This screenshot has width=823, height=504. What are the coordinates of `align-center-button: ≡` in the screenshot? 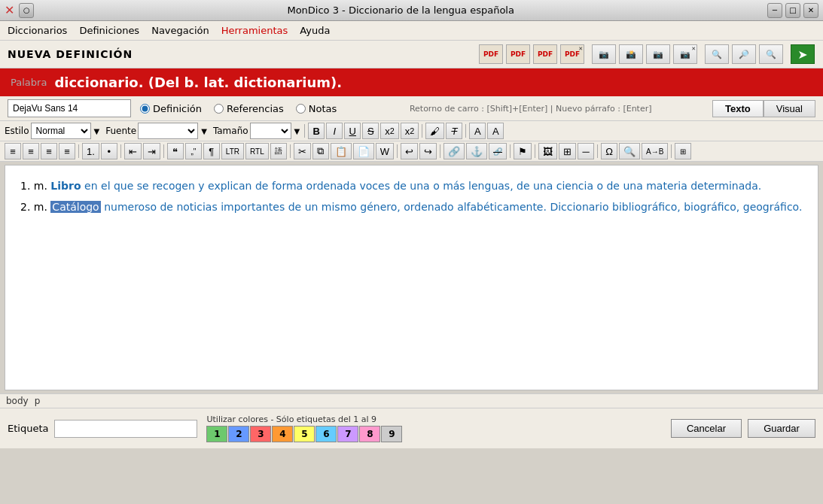 It's located at (31, 151).